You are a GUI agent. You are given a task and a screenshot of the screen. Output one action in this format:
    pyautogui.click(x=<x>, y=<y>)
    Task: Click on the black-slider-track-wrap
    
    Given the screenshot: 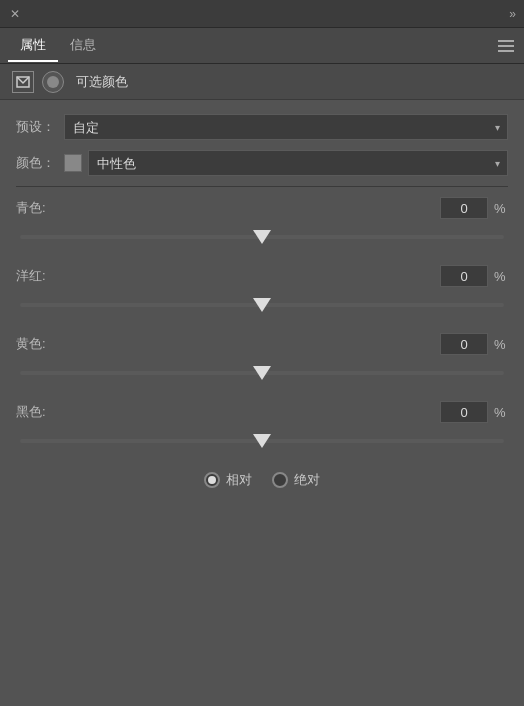 What is the action you would take?
    pyautogui.click(x=262, y=441)
    